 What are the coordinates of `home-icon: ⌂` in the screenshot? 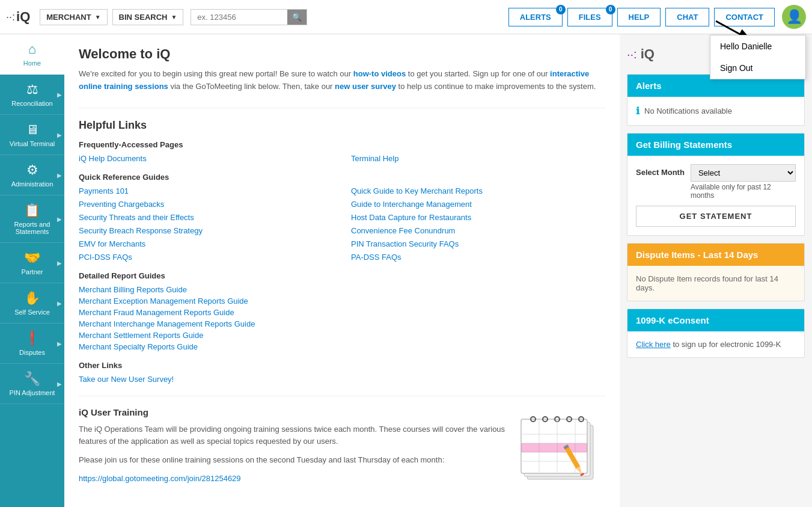 It's located at (32, 49).